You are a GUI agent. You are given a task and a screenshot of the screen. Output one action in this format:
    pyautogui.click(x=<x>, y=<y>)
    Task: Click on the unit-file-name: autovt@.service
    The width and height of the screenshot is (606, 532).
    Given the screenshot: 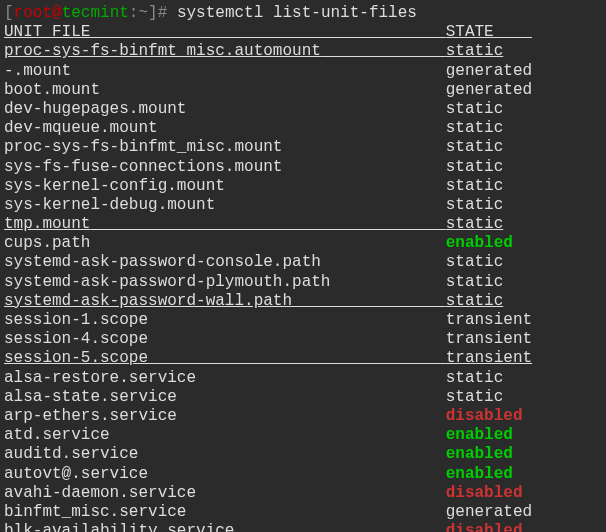 What is the action you would take?
    pyautogui.click(x=76, y=474)
    